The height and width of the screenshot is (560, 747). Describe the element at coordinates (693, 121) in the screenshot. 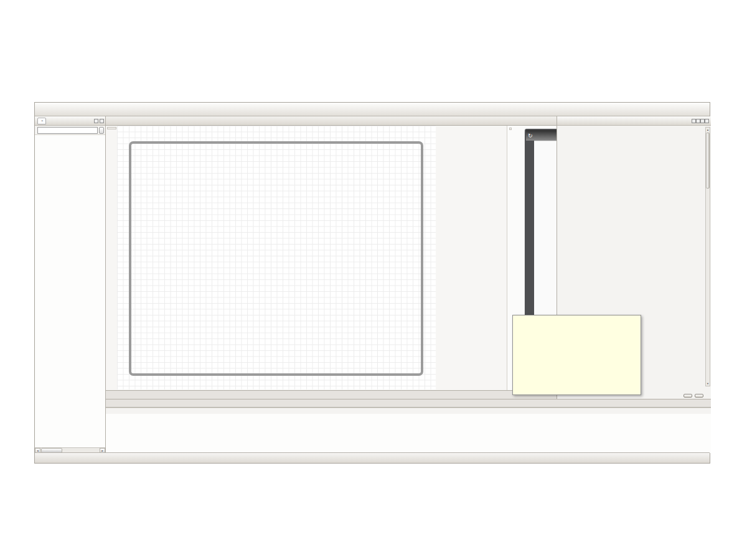

I see `link-icon` at that location.